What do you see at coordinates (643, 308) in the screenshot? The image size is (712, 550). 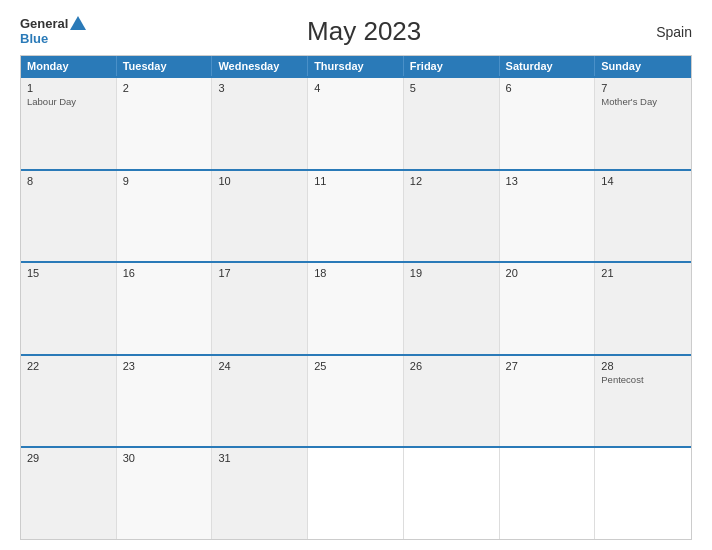 I see `calendar-cell-w3-d7: 21` at bounding box center [643, 308].